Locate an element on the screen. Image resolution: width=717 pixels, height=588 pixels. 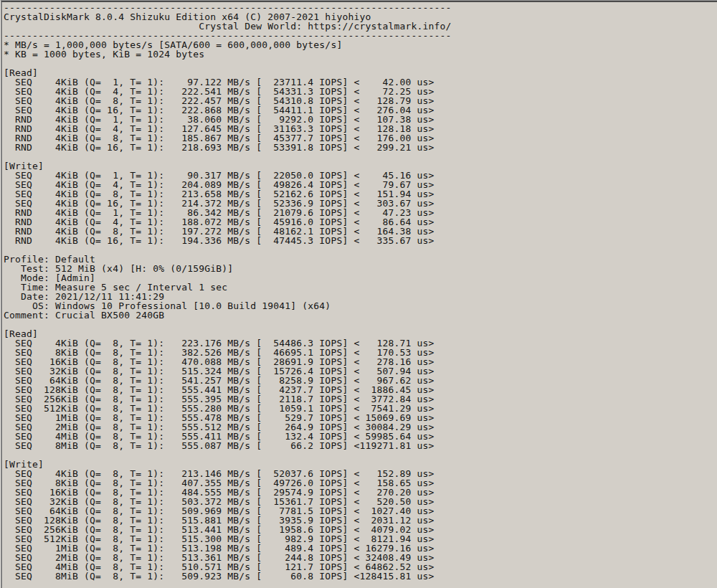
output-line: Comment: Crucial BX500 240GB is located at coordinates (360, 316).